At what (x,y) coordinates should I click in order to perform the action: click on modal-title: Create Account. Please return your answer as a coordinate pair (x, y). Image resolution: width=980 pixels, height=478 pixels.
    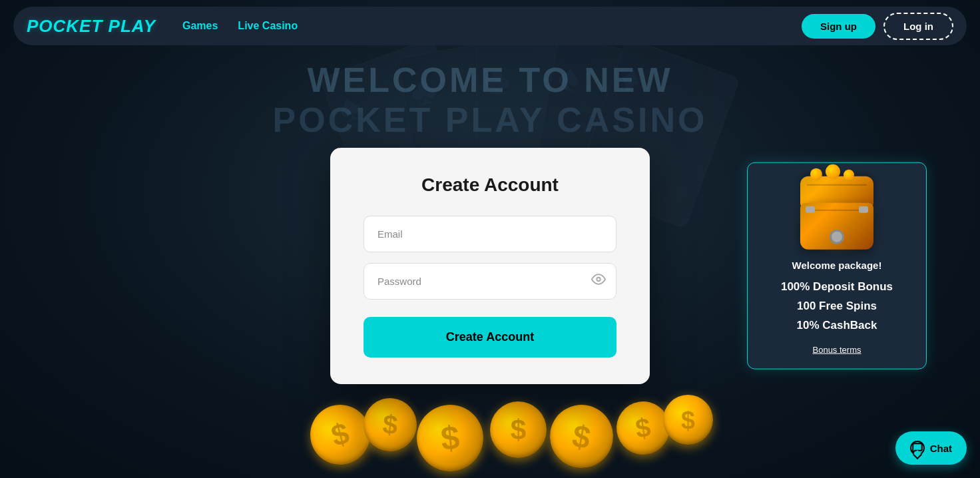
    Looking at the image, I should click on (490, 185).